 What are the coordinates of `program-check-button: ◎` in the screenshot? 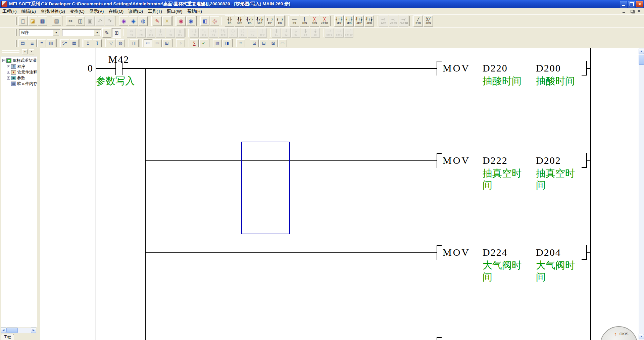 It's located at (215, 21).